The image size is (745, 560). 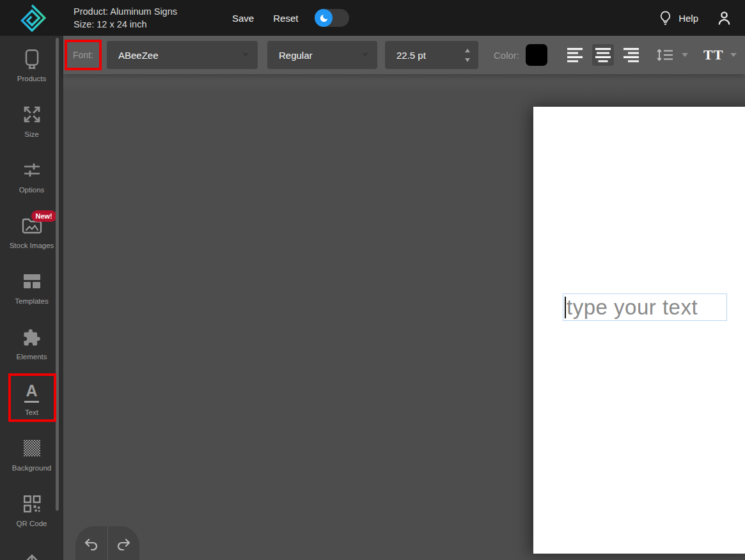 What do you see at coordinates (91, 545) in the screenshot?
I see `undo-icon` at bounding box center [91, 545].